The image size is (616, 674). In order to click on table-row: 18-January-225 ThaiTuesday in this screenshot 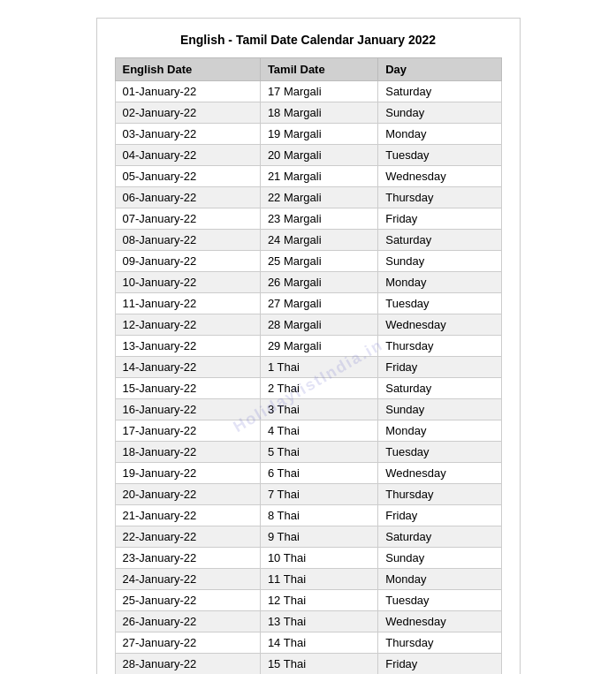, I will do `click(308, 452)`.